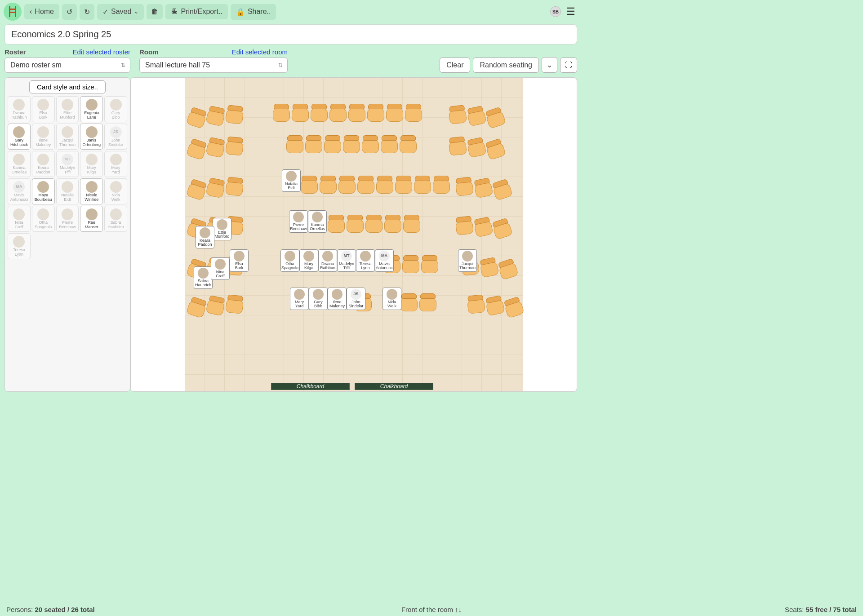  What do you see at coordinates (365, 261) in the screenshot?
I see `placed-person: TeresaLynn` at bounding box center [365, 261].